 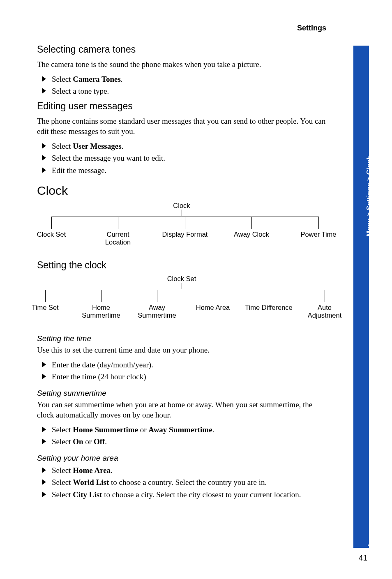 What do you see at coordinates (45, 307) in the screenshot?
I see `diagram-node: Time Set` at bounding box center [45, 307].